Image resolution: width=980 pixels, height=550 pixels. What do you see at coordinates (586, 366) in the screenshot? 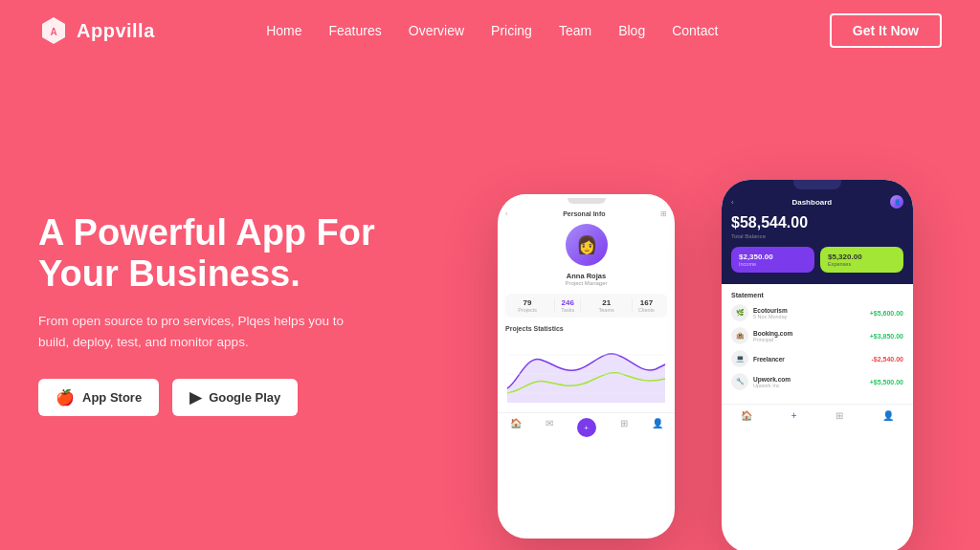
I see `phone-1: ‹ Personal Info ⊞ 👩 Anna Rojas Project M…` at bounding box center [586, 366].